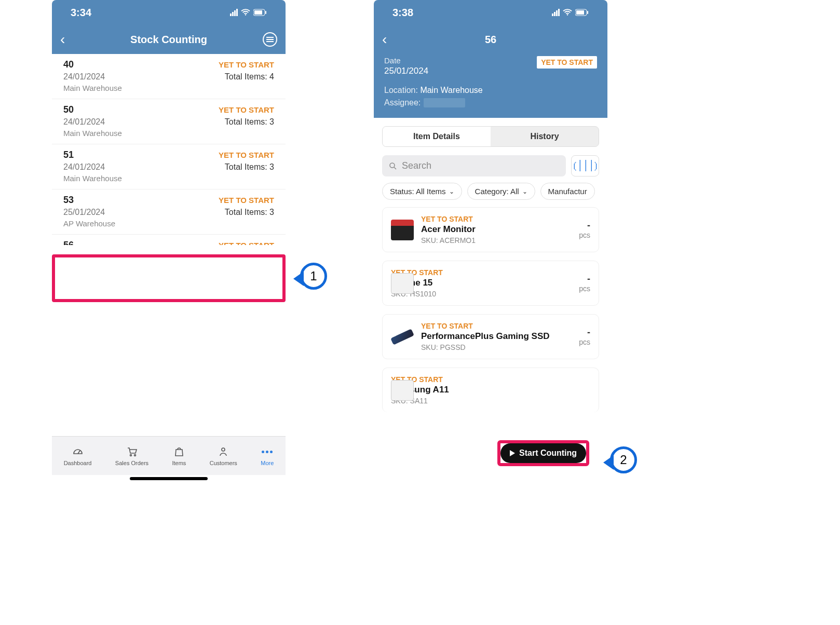 The width and height of the screenshot is (840, 625). What do you see at coordinates (169, 39) in the screenshot?
I see `nav-bar: ‹ Stock Counting` at bounding box center [169, 39].